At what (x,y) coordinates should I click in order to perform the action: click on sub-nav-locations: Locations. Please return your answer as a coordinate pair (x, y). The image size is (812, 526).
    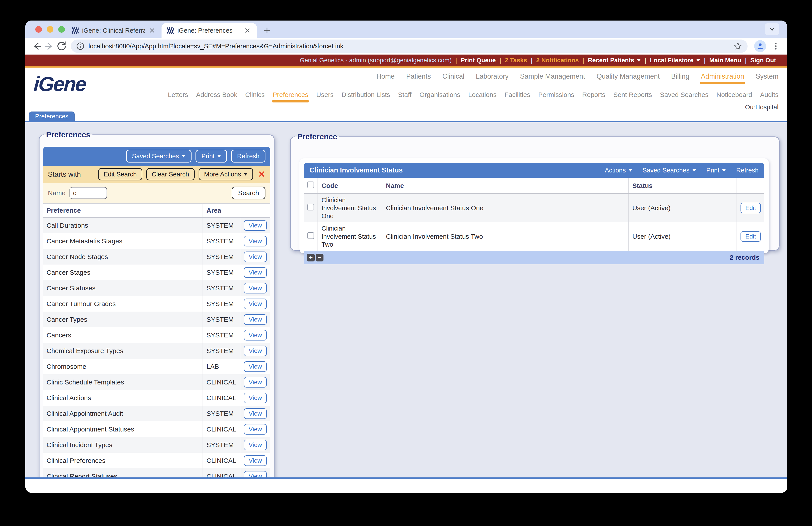
    Looking at the image, I should click on (482, 95).